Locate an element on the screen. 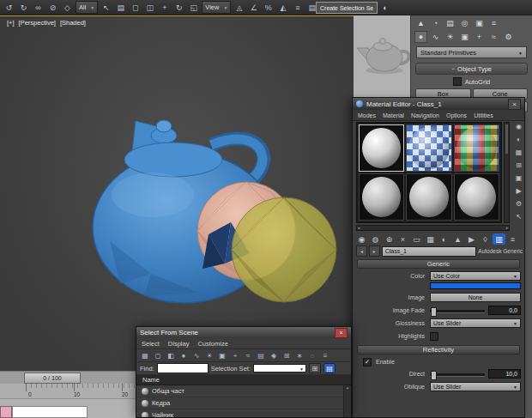  lights-category-icon: ☀ is located at coordinates (450, 37).